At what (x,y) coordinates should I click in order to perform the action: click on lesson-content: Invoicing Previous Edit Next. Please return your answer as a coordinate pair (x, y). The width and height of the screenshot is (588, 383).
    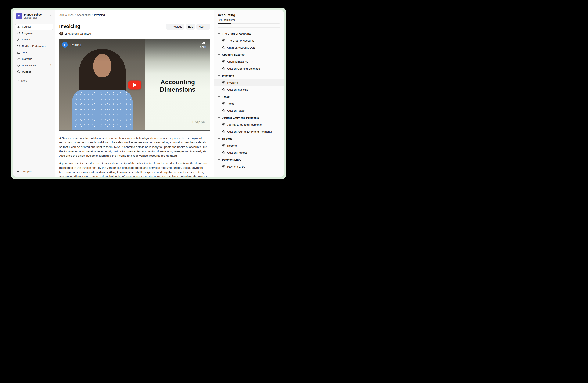
    Looking at the image, I should click on (135, 98).